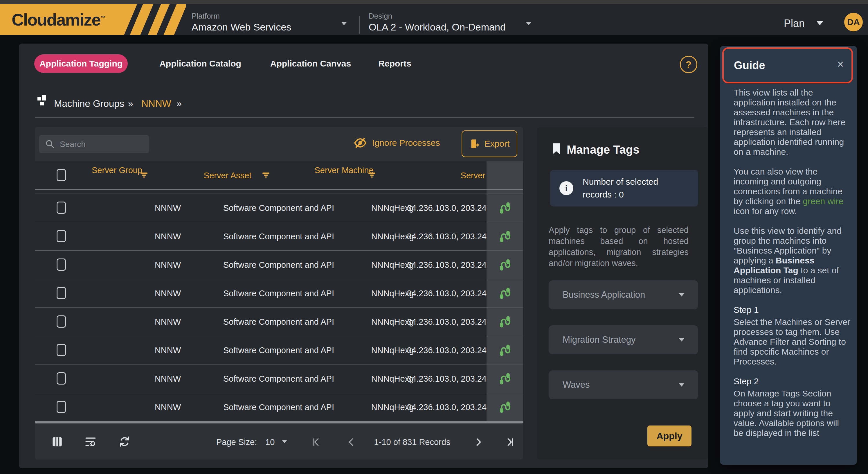 This screenshot has height=474, width=868. I want to click on column-header-server-asset: Server Asset, so click(228, 175).